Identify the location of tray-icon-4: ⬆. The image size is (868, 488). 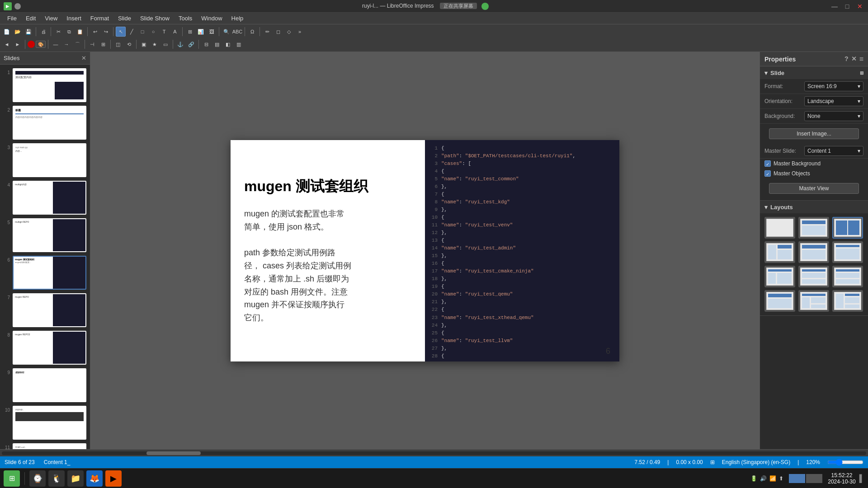
(781, 479).